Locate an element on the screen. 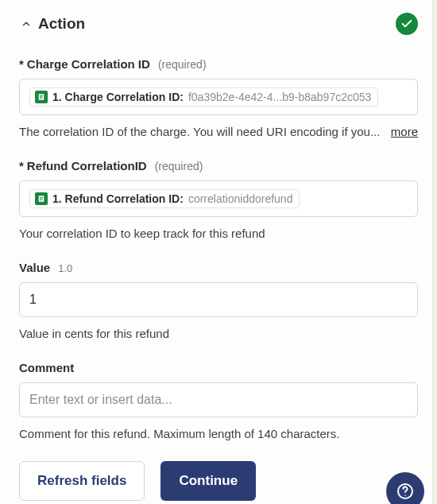 The height and width of the screenshot is (504, 437). field-label: Comment is located at coordinates (46, 367).